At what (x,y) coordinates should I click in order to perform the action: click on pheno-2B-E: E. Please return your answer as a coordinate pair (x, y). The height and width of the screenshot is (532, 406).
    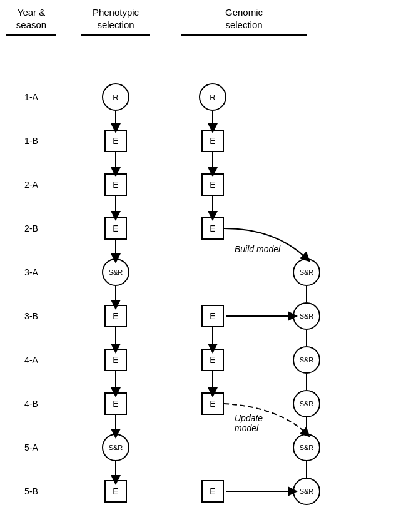
    Looking at the image, I should click on (116, 228).